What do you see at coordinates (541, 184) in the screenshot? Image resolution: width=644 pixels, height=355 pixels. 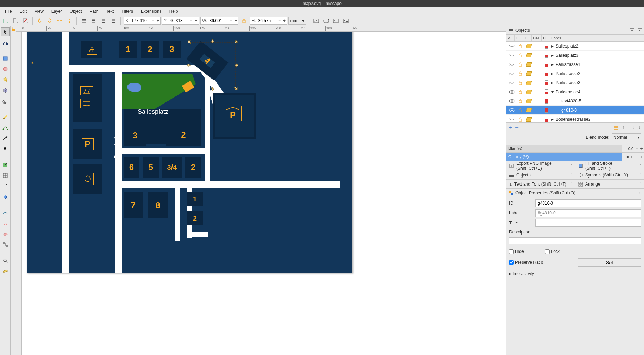 I see `text-panel-toggle: T Text and Font (Shift+Ctrl+T) ˄` at bounding box center [541, 184].